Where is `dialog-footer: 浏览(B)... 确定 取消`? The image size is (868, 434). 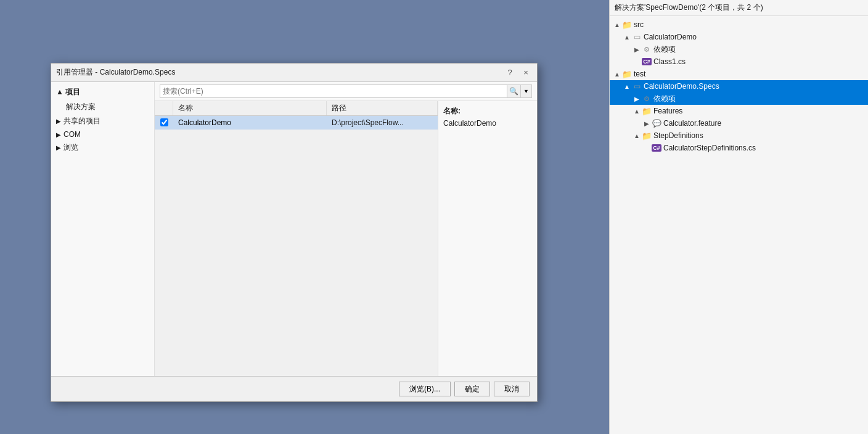 dialog-footer: 浏览(B)... 确定 取消 is located at coordinates (294, 388).